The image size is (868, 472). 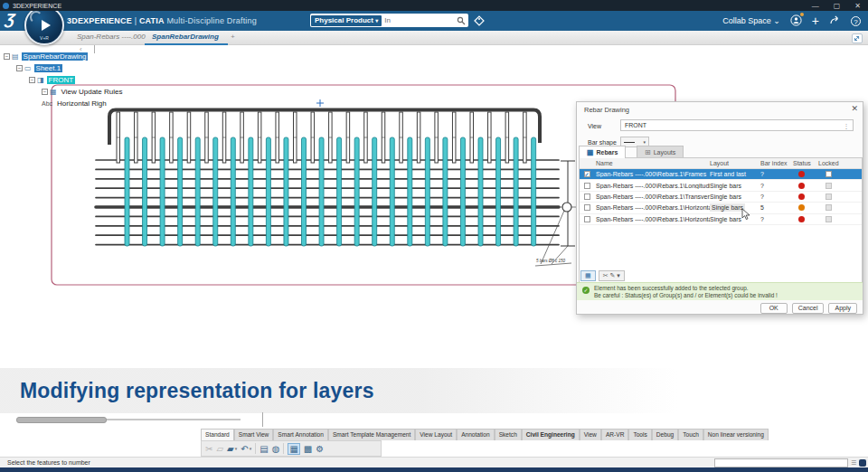 I want to click on edit-tools-minitab: ✂ ✎ ▾, so click(x=611, y=276).